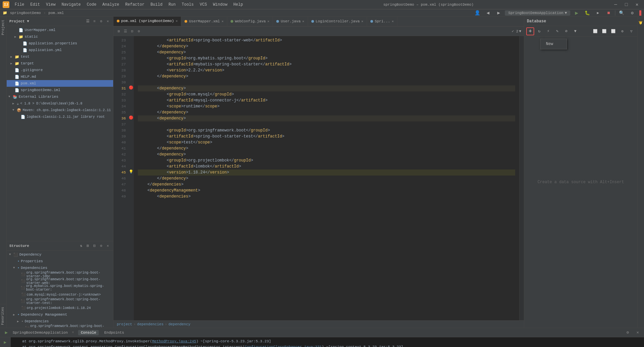  I want to click on menu-edit: Edit, so click(35, 5).